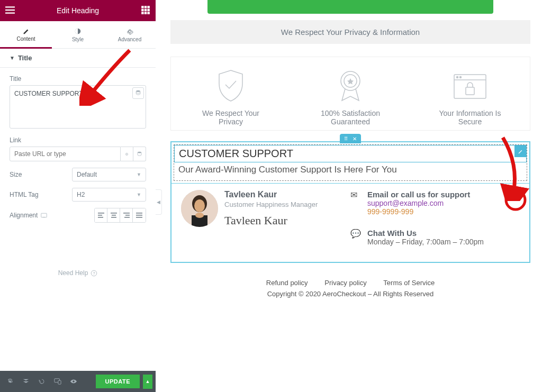 The width and height of the screenshot is (542, 392). Describe the element at coordinates (65, 154) in the screenshot. I see `link-input` at that location.